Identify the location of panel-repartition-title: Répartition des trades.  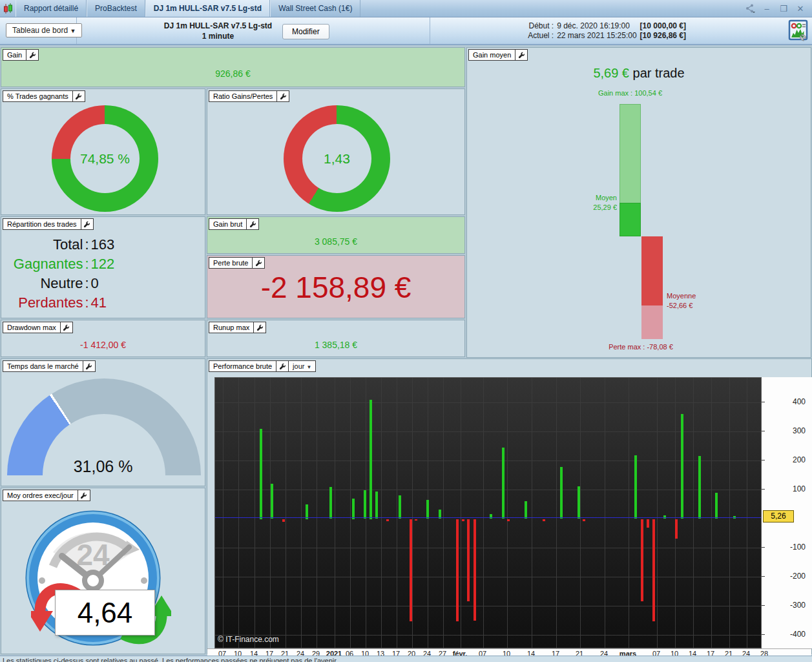
(42, 224).